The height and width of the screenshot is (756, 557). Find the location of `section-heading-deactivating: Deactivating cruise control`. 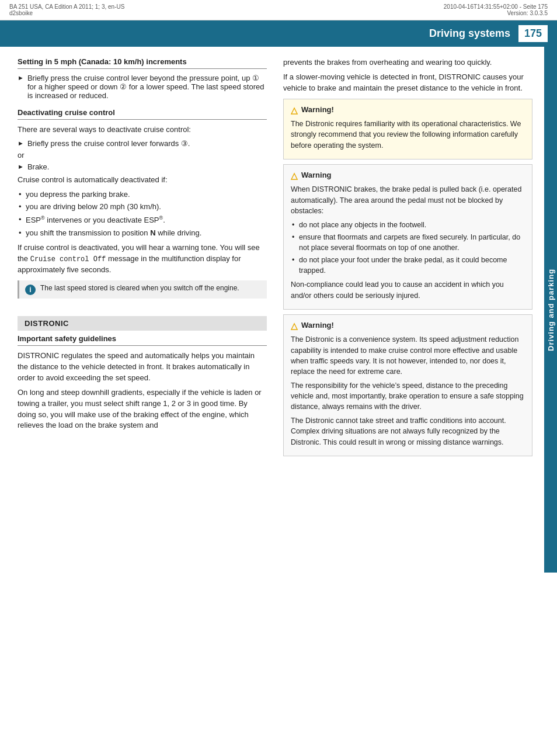

section-heading-deactivating: Deactivating cruise control is located at coordinates (142, 112).